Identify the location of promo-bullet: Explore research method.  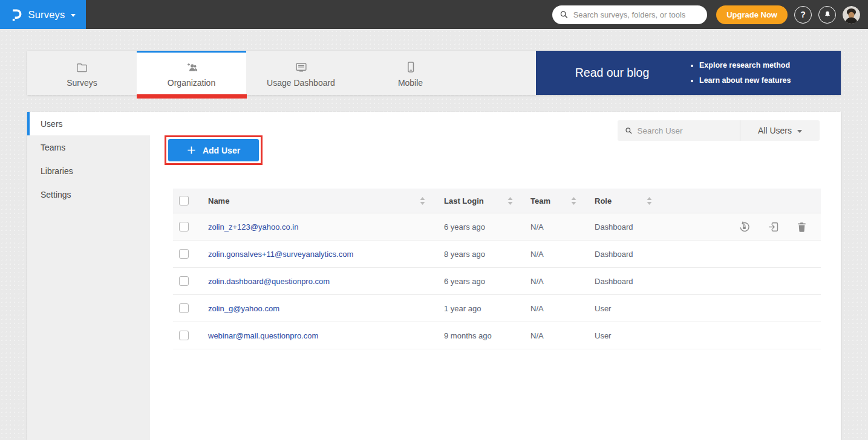
(770, 65).